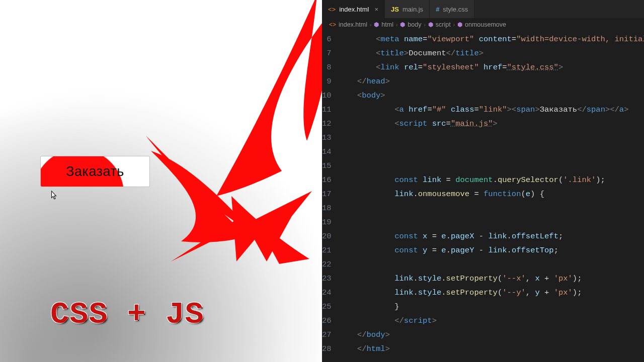 The height and width of the screenshot is (362, 644). Describe the element at coordinates (415, 25) in the screenshot. I see `breadcrumb-part: body` at that location.